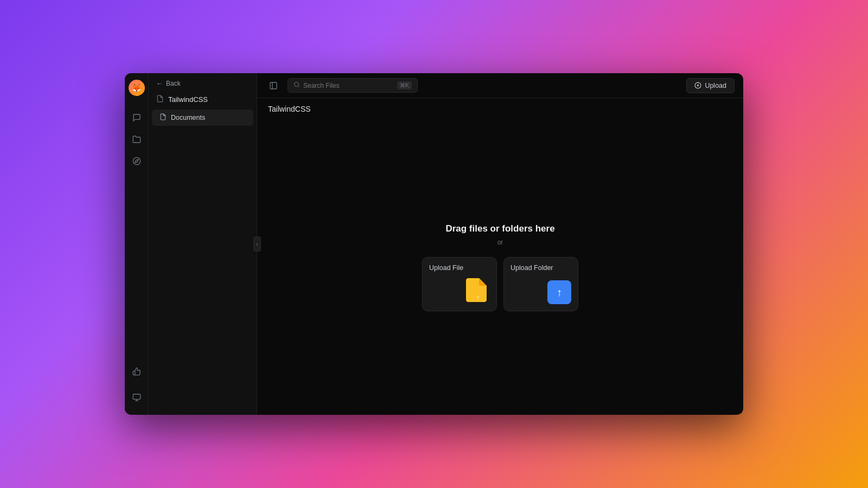 Image resolution: width=868 pixels, height=488 pixels. I want to click on file-icon-wrapper: ↑, so click(478, 291).